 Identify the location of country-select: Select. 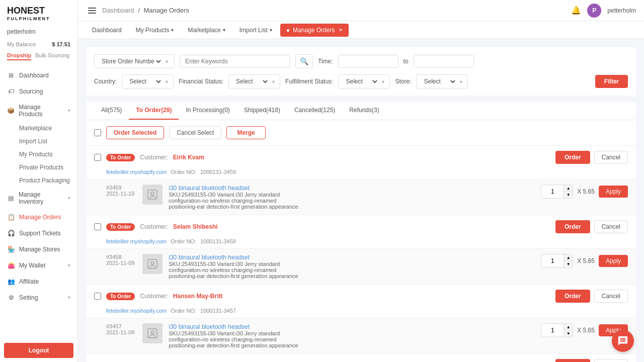
(145, 81).